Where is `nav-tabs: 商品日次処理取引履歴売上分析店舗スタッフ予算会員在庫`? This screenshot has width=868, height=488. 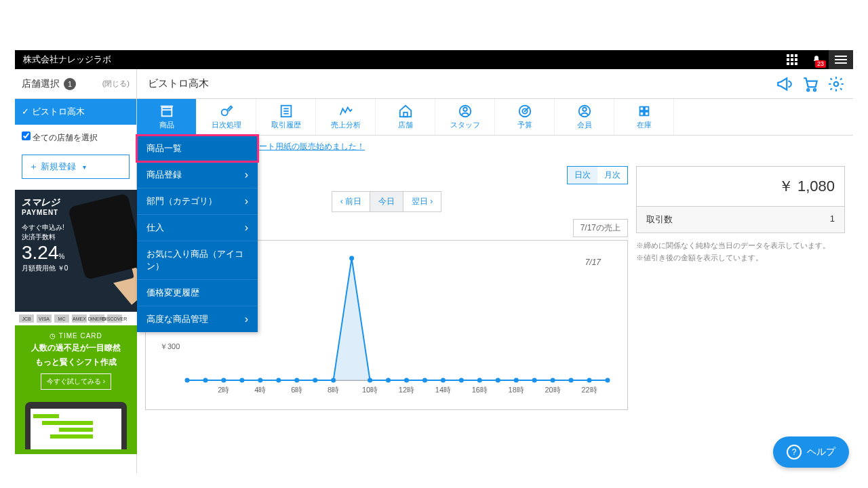 nav-tabs: 商品日次処理取引履歴売上分析店舗スタッフ予算会員在庫 is located at coordinates (495, 117).